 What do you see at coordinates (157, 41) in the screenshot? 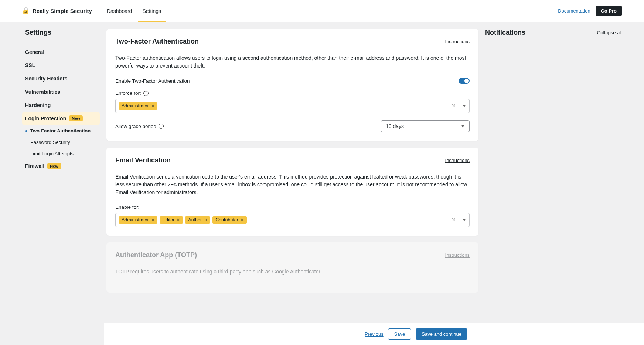
I see `card-title: Two-Factor Authentication` at bounding box center [157, 41].